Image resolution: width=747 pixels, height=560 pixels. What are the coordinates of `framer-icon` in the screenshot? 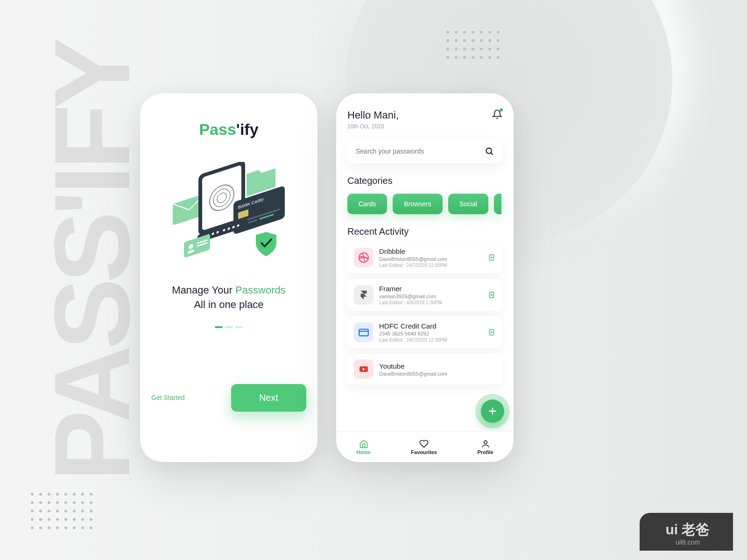 It's located at (364, 295).